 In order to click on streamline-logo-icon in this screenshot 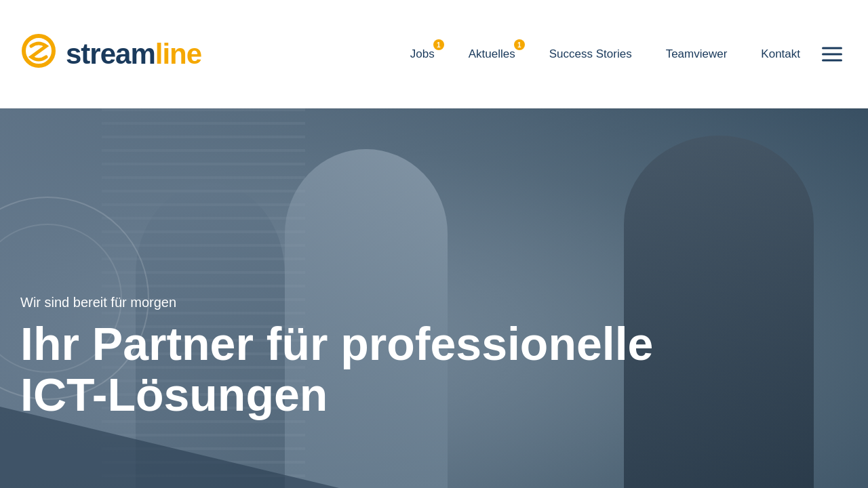, I will do `click(39, 54)`.